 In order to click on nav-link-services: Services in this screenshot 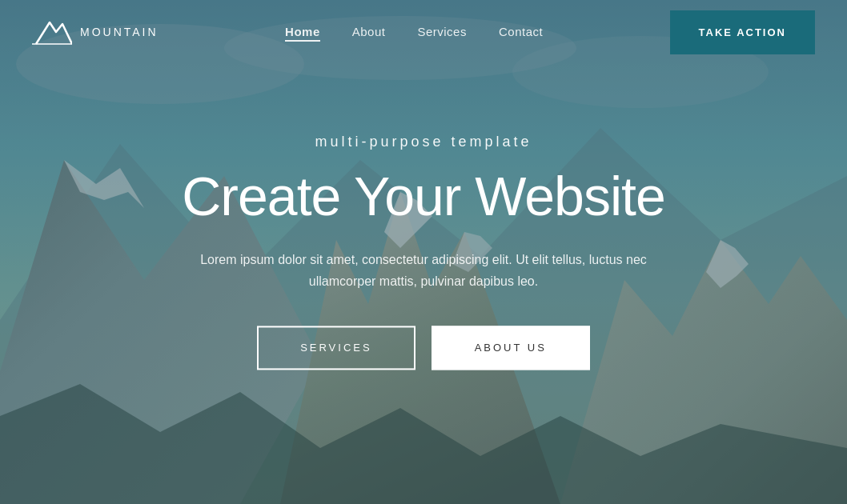, I will do `click(442, 32)`.